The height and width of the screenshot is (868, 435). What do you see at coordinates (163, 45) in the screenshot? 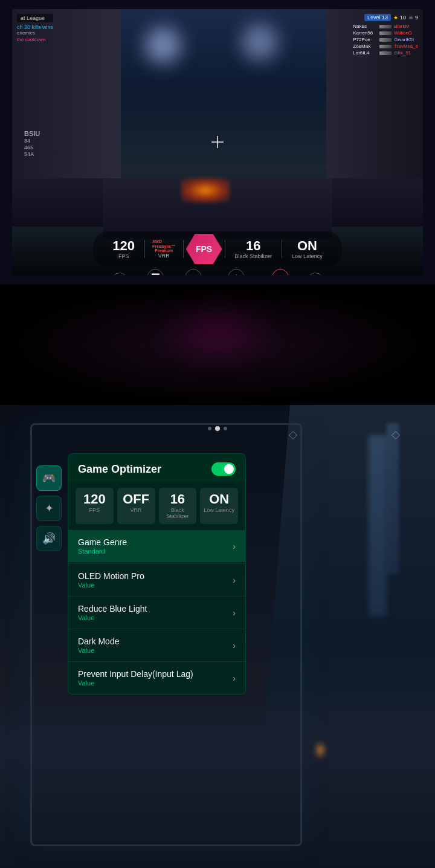
I see `light-glow-left` at bounding box center [163, 45].